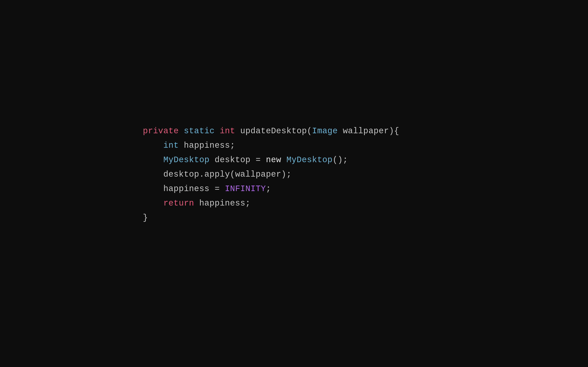  I want to click on code-line-2: int happiness;, so click(271, 146).